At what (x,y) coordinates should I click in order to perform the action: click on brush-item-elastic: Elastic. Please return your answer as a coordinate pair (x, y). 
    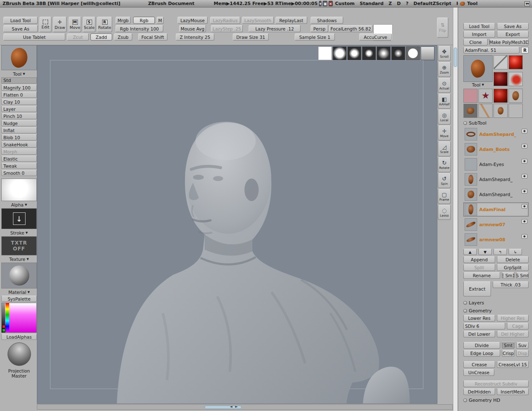
    Looking at the image, I should click on (19, 159).